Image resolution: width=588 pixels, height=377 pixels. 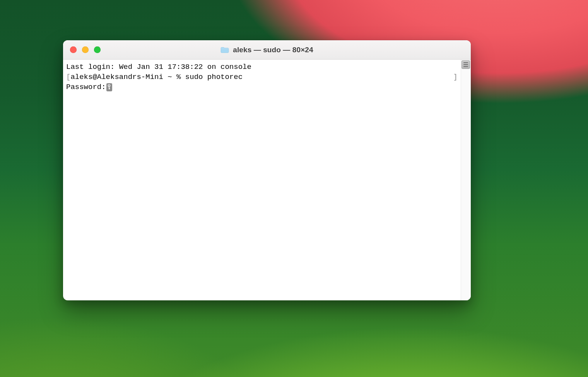 I want to click on folder-icon, so click(x=225, y=50).